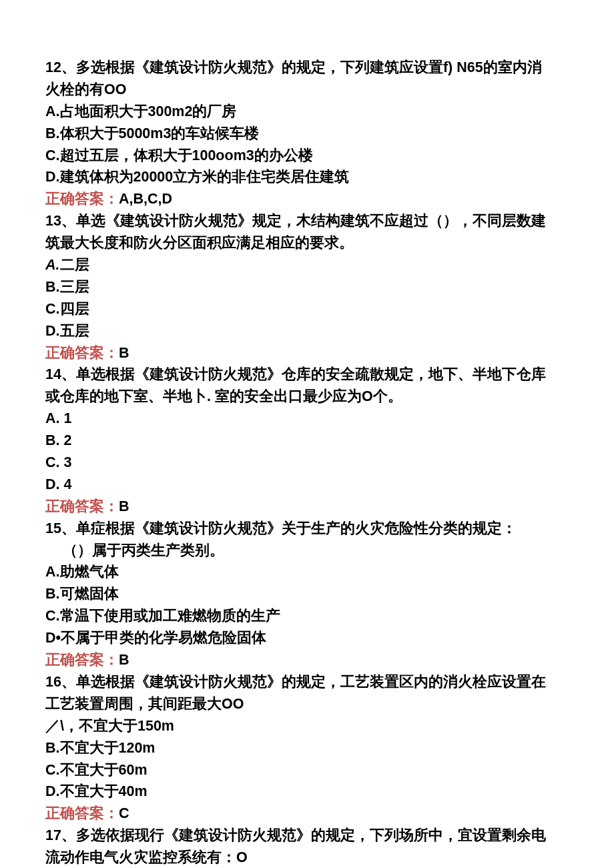 The image size is (614, 868). Describe the element at coordinates (170, 616) in the screenshot. I see `q15-option-c-text: 常温下使用或加工难燃物质的生产` at that location.